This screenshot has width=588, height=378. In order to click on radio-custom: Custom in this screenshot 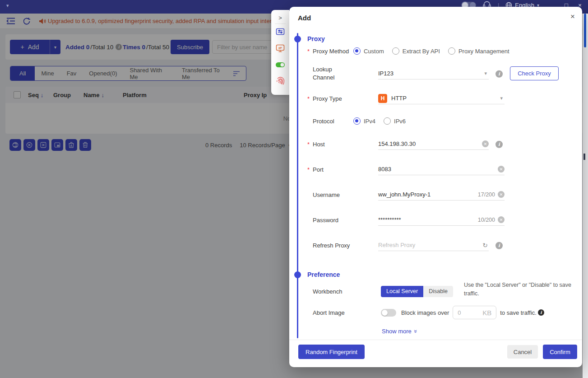, I will do `click(369, 51)`.